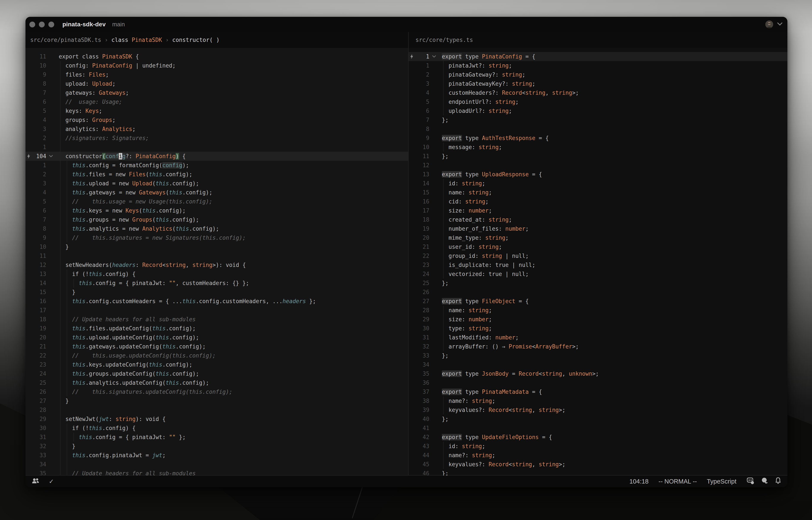  What do you see at coordinates (598, 338) in the screenshot?
I see `code-row: 31 lastModified: number;` at bounding box center [598, 338].